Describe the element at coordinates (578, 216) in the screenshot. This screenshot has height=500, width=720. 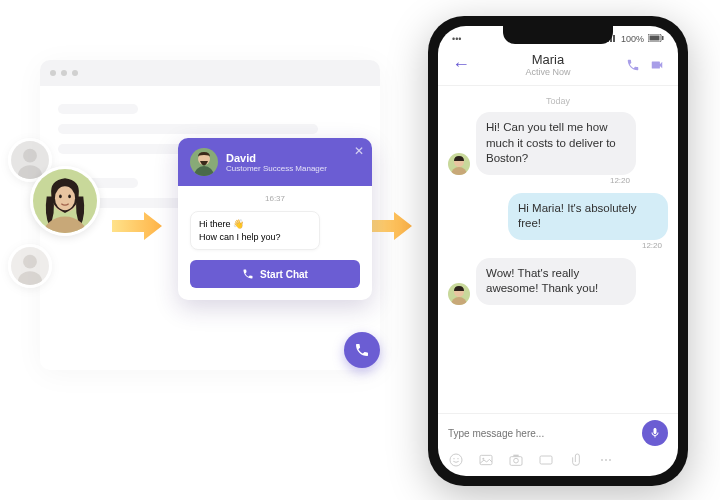
I see `message-text: Hi Maria! It's absolutely free!` at that location.